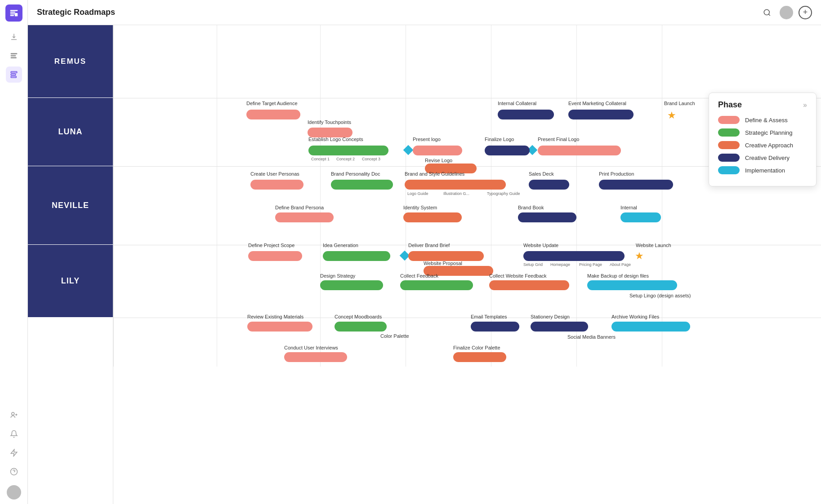 The height and width of the screenshot is (504, 821). What do you see at coordinates (275, 174) in the screenshot?
I see `label-user-personas: Create User Personas` at bounding box center [275, 174].